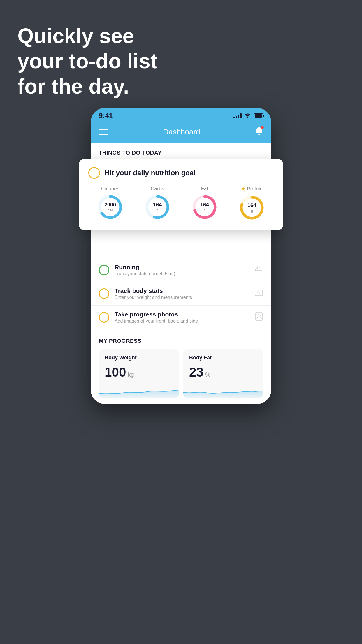  I want to click on body-weight-card: Body Weight 100 kg, so click(139, 374).